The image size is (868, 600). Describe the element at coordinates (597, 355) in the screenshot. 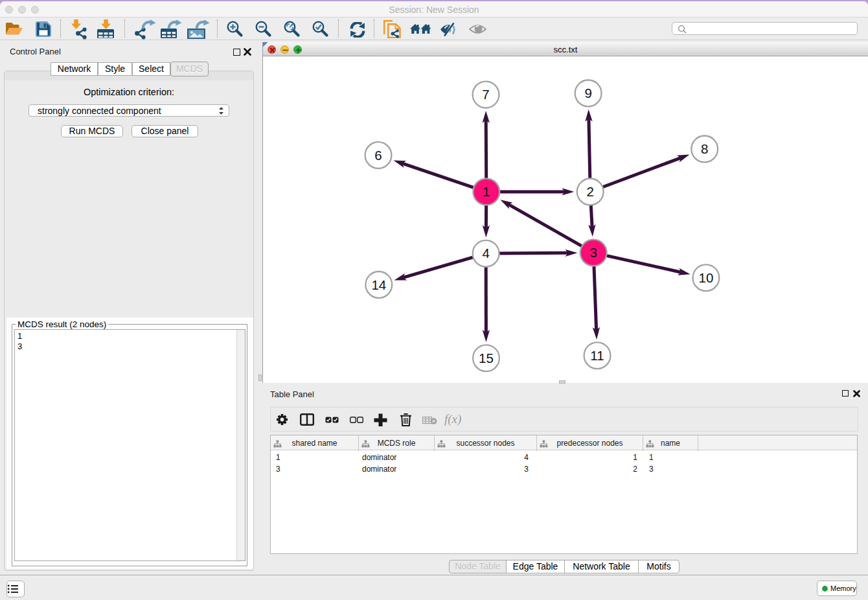

I see `svg-text: 11` at that location.